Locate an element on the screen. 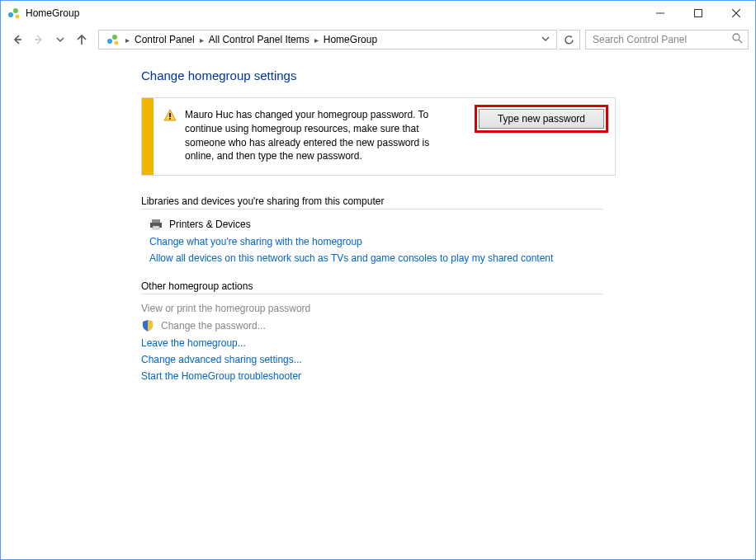  link-change-sharing: Change what you're sharing with the home… is located at coordinates (389, 242).